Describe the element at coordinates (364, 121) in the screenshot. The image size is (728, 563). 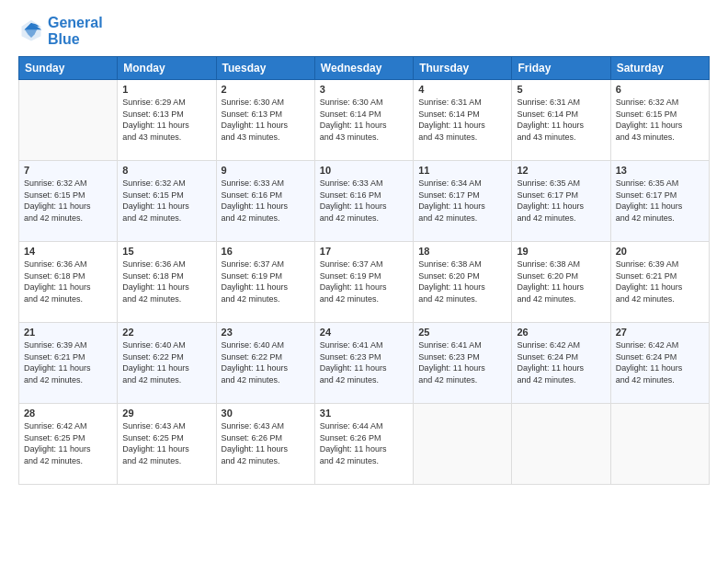
I see `calendar-cell: 3Sunrise: 6:30 AMSunset: 6:14 PMDaylight…` at that location.